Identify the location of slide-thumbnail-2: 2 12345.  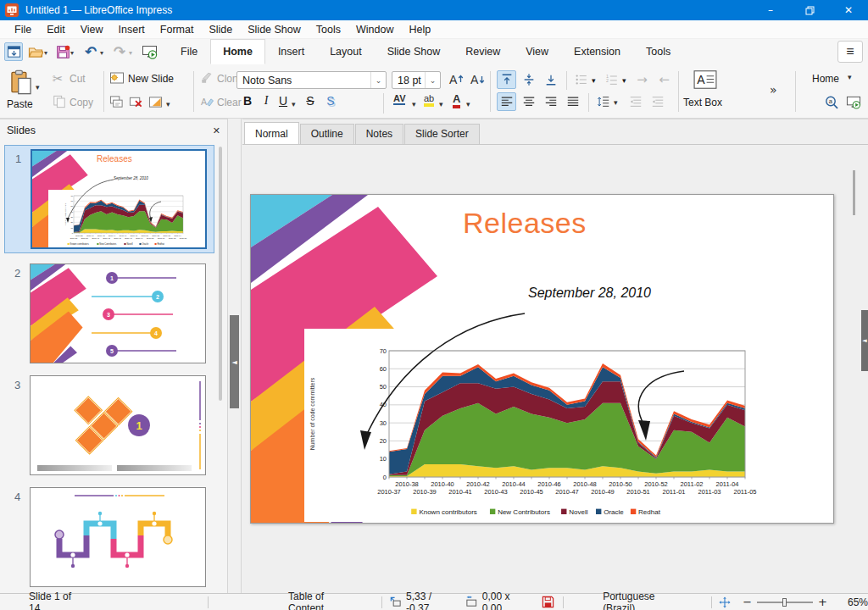
(109, 314).